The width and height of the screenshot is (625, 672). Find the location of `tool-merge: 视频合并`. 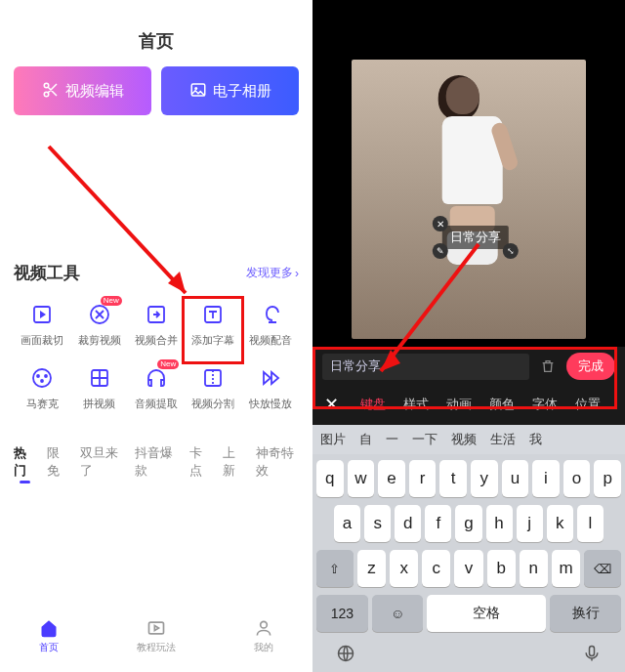

tool-merge: 视频合并 is located at coordinates (156, 324).